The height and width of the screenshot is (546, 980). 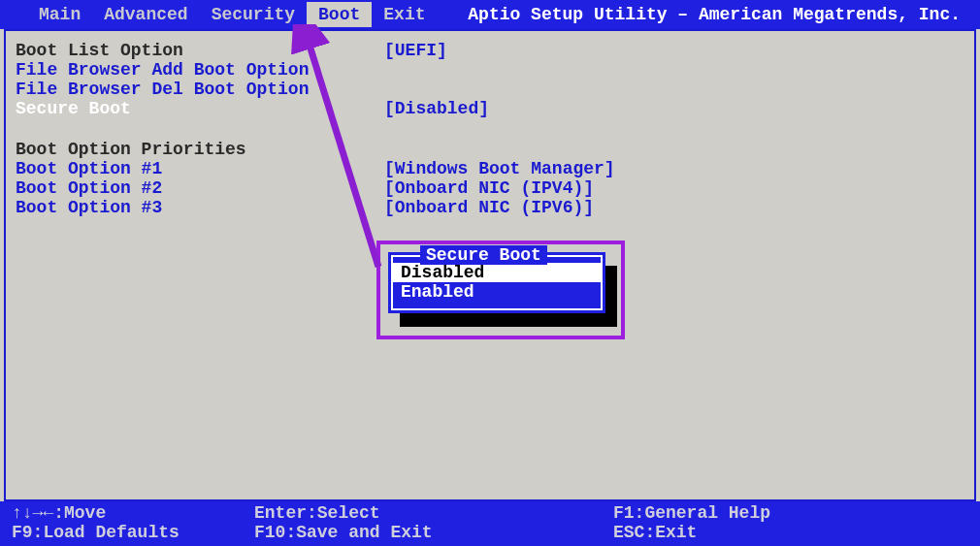 I want to click on value-boot-option-3: [Onboard NIC (IPV6)], so click(x=674, y=208).